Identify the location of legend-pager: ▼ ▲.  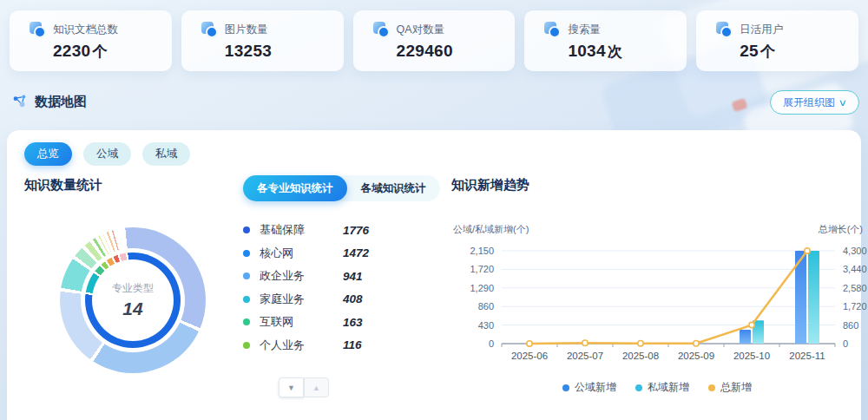
(304, 387).